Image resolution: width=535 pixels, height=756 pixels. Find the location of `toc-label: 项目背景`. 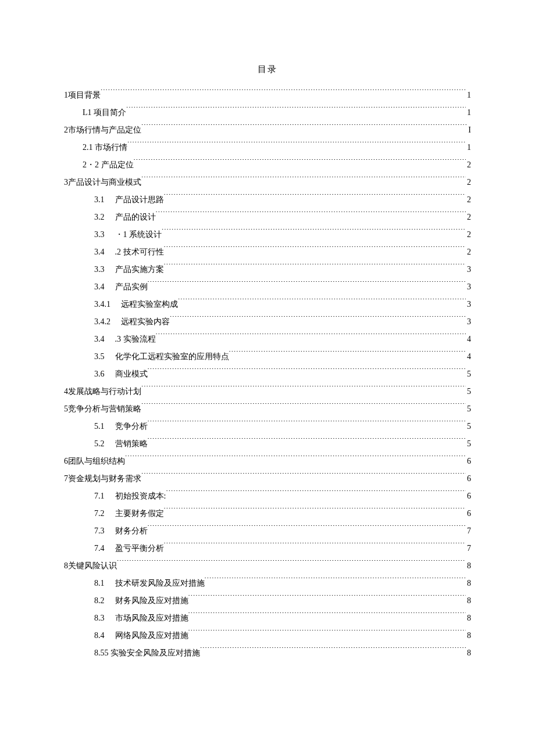

toc-label: 项目背景 is located at coordinates (84, 95).